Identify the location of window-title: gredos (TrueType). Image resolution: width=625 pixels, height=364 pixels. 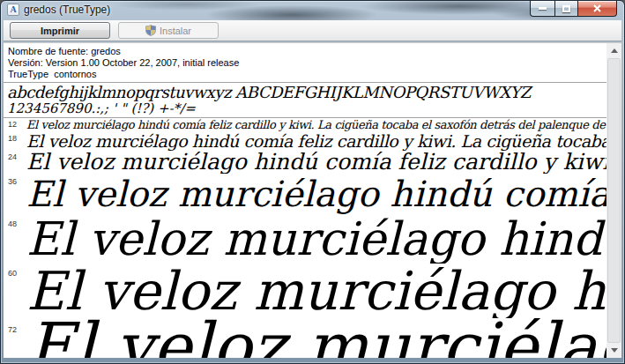
(67, 10).